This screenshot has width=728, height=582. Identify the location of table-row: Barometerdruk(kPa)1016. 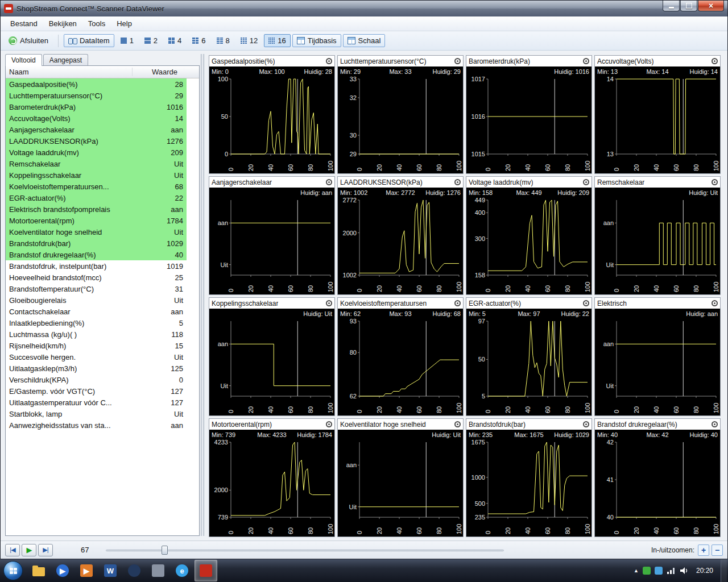
(96, 107).